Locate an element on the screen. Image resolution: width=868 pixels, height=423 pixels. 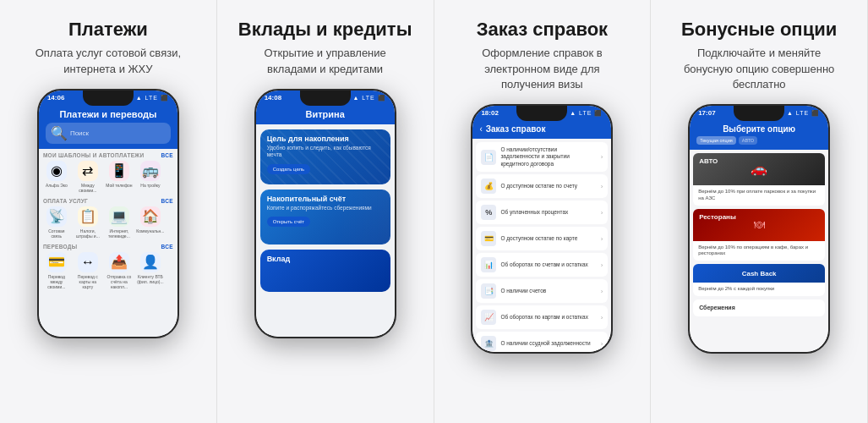
bonus-cat-auto: АВТО is located at coordinates (708, 161).